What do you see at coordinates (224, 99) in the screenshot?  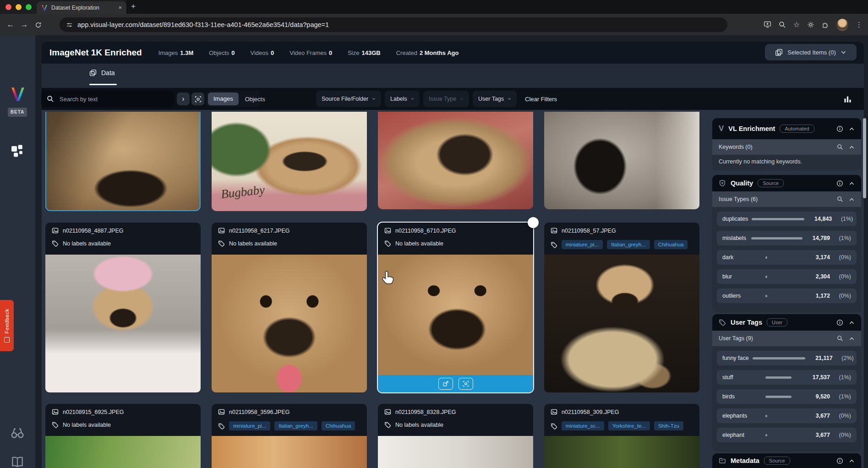 I see `segment-images: Images` at bounding box center [224, 99].